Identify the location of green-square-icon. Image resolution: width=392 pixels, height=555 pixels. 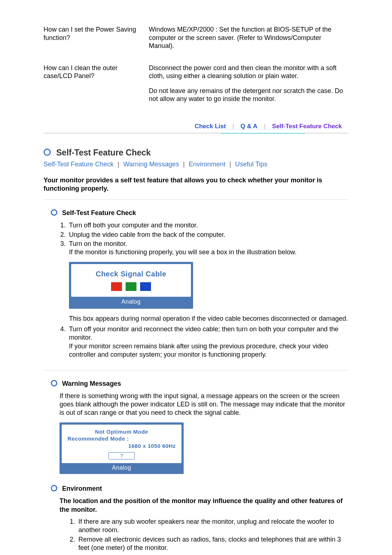
(131, 287).